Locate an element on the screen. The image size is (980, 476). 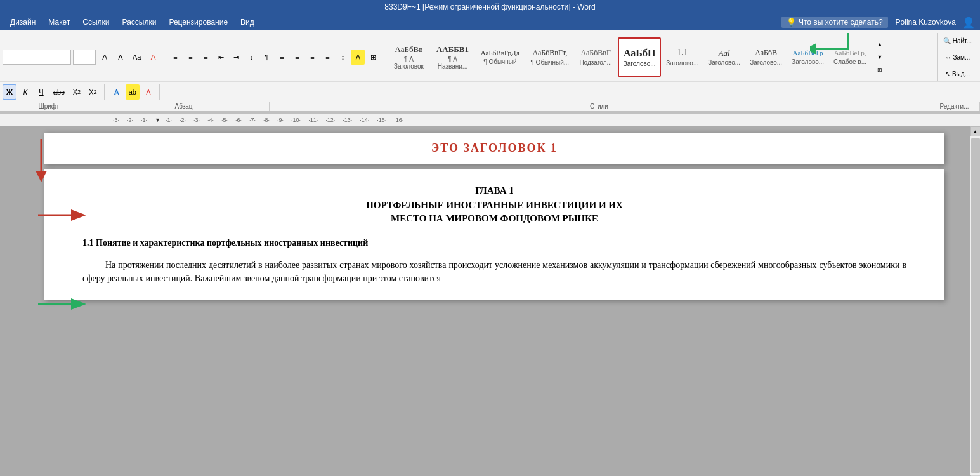
decrease-indent-button: ⇤ is located at coordinates (221, 57).